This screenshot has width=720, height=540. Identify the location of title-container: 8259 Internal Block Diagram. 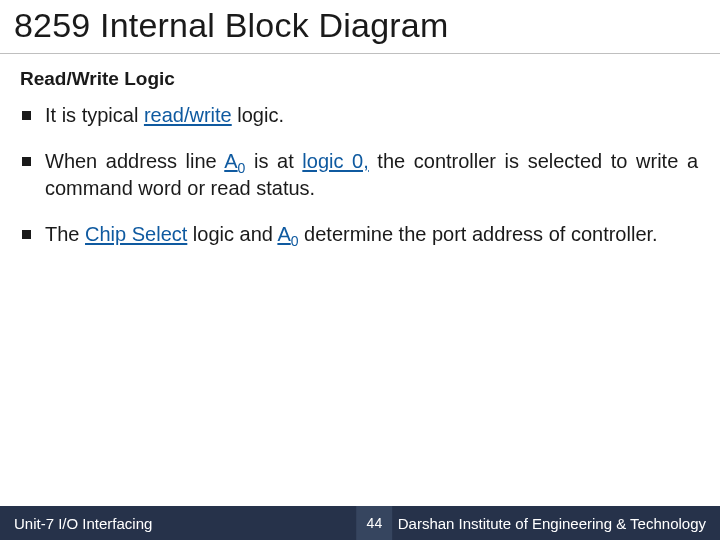
(360, 27).